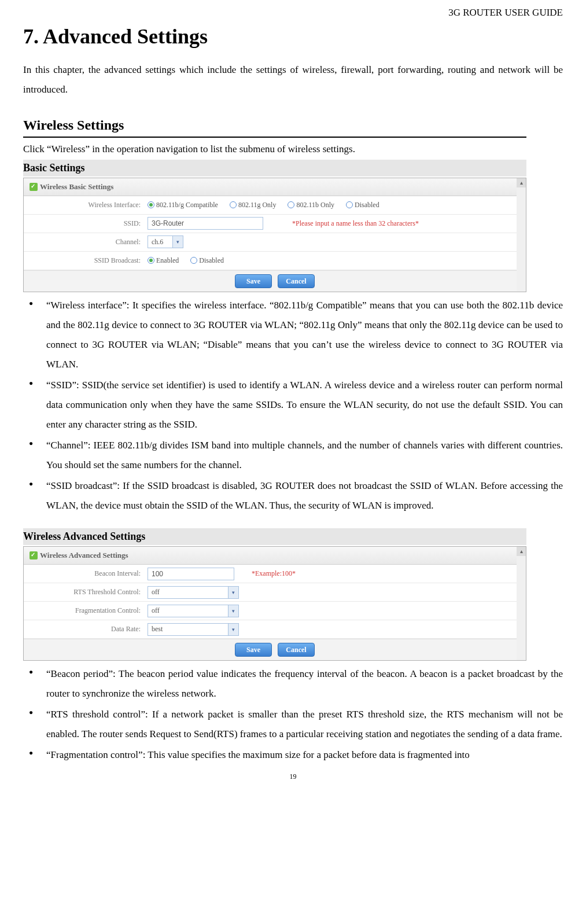  Describe the element at coordinates (293, 496) in the screenshot. I see `list-item: “SSID broadcast”: If the SSID broadcast …` at that location.